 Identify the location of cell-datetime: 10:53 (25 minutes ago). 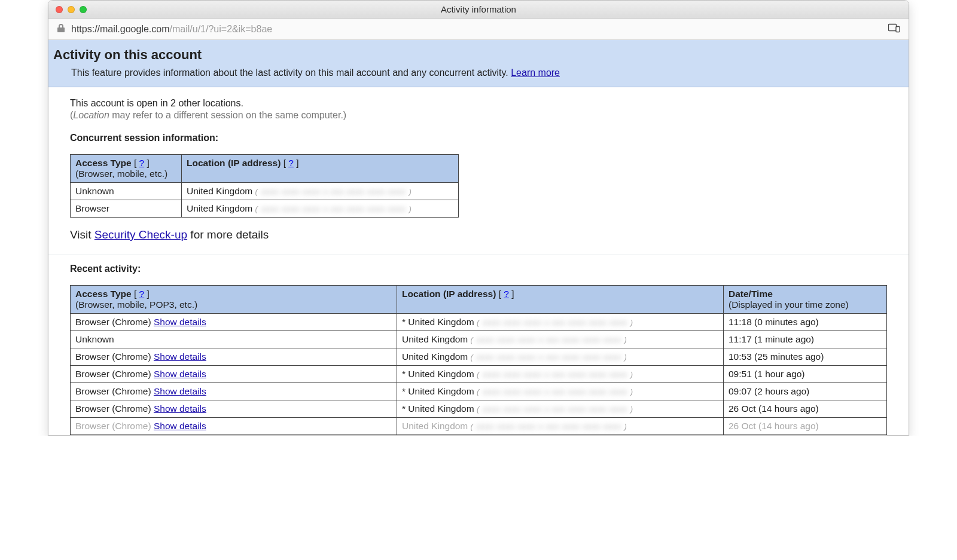
(805, 357).